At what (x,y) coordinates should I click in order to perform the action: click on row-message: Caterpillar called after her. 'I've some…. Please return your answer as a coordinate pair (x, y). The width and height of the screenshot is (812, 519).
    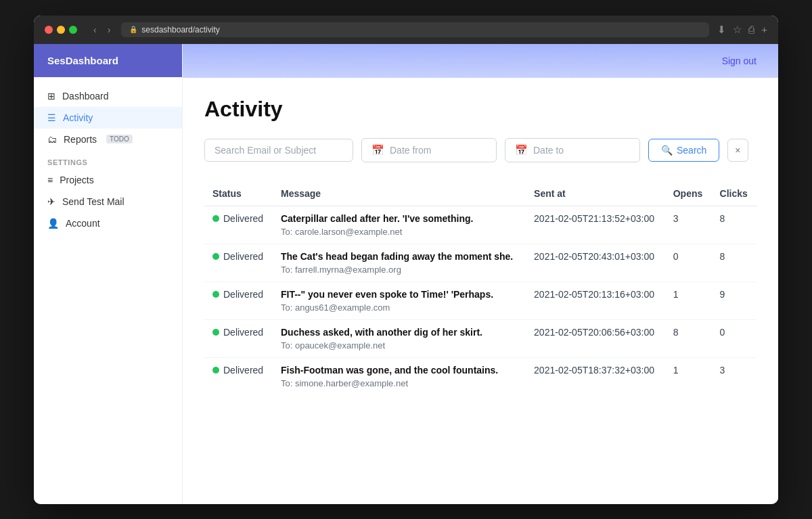
    Looking at the image, I should click on (399, 225).